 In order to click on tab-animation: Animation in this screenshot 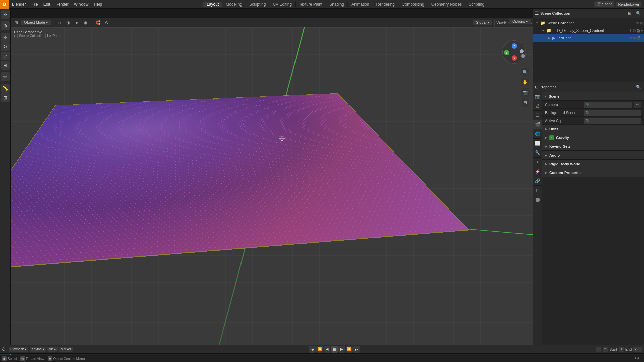, I will do `click(360, 4)`.